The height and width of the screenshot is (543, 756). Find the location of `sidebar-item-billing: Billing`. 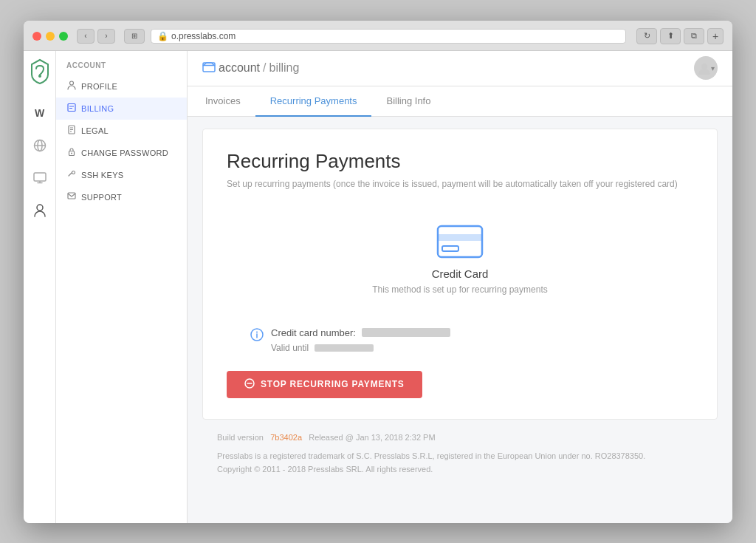

sidebar-item-billing: Billing is located at coordinates (121, 109).